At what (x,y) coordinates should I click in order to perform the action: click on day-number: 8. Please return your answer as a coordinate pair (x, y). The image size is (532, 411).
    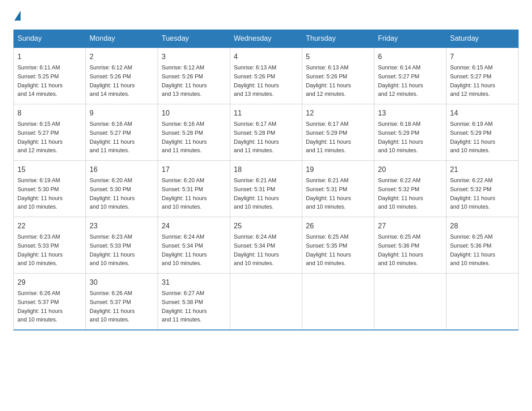
    Looking at the image, I should click on (50, 113).